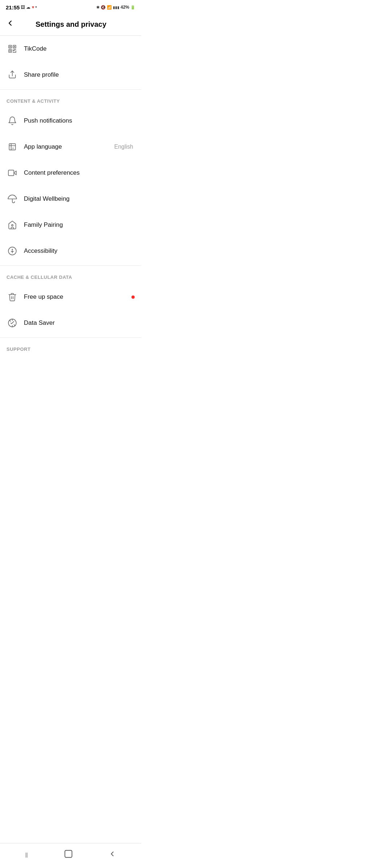 The image size is (391, 868). Describe the element at coordinates (116, 7) in the screenshot. I see `status-right: ✱ 🔇 📶 ▮▮▮ 42% 🔋` at that location.